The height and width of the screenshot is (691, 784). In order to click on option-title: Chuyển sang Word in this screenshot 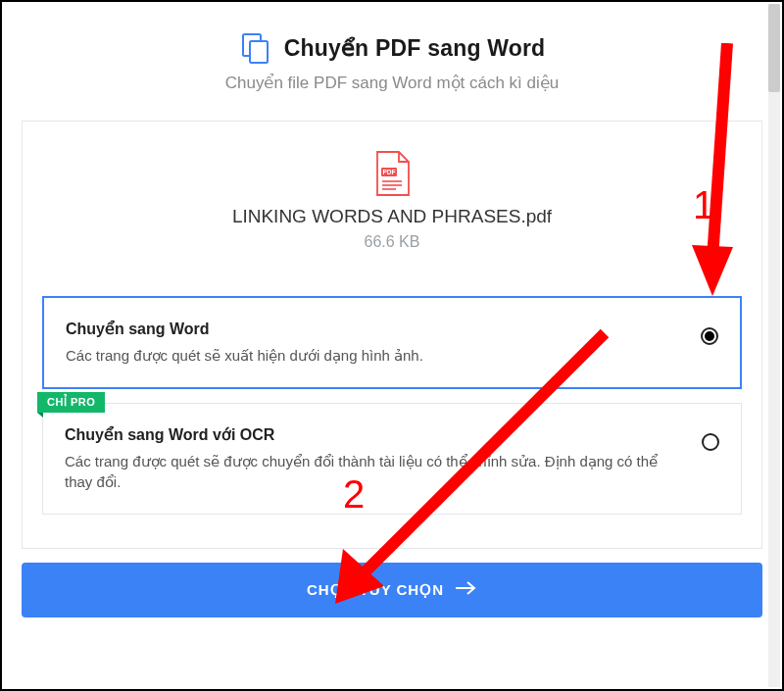, I will do `click(373, 329)`.